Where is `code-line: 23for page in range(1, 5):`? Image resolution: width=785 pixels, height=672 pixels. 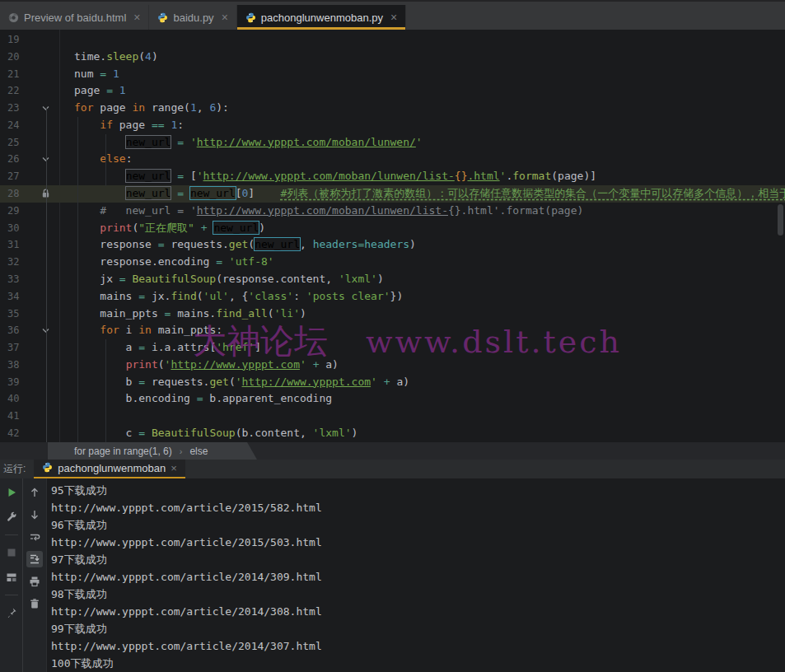
code-line: 23for page in range(1, 5): is located at coordinates (392, 109).